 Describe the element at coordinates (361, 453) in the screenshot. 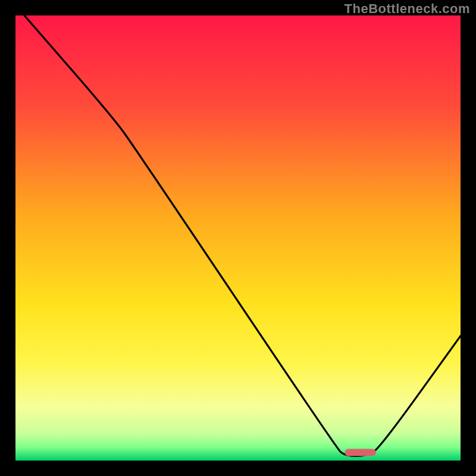

I see `optimal-range-marker` at that location.